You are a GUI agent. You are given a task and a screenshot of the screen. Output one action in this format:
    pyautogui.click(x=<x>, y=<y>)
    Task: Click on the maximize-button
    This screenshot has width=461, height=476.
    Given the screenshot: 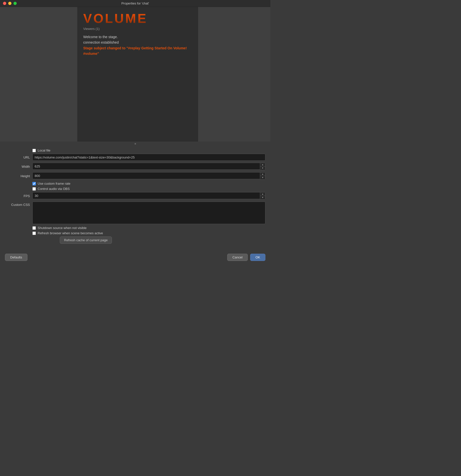 What is the action you would take?
    pyautogui.click(x=15, y=3)
    